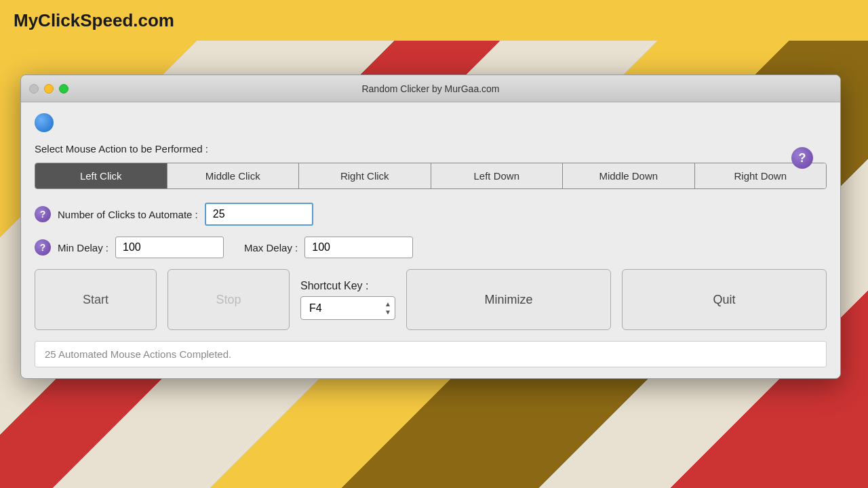  Describe the element at coordinates (259, 214) in the screenshot. I see `clicks-input` at that location.